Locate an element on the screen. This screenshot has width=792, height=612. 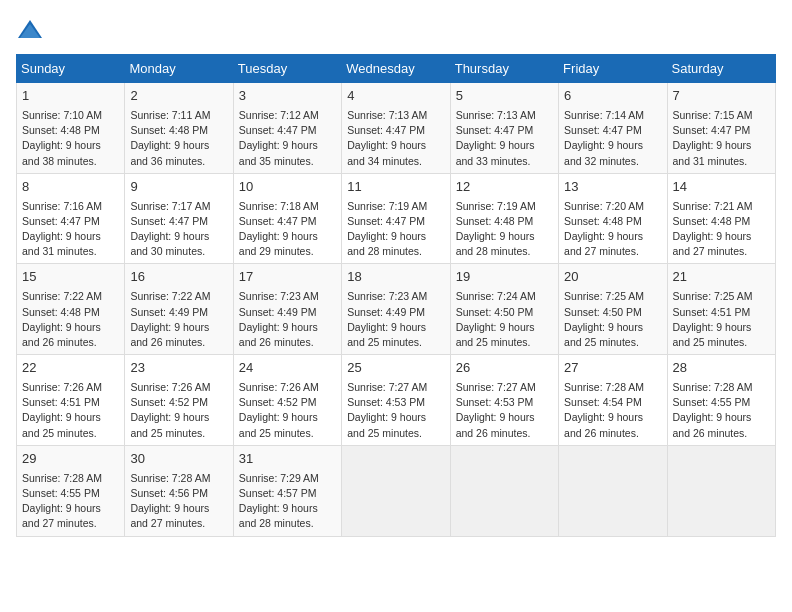
day-number: 13 is located at coordinates (612, 188).